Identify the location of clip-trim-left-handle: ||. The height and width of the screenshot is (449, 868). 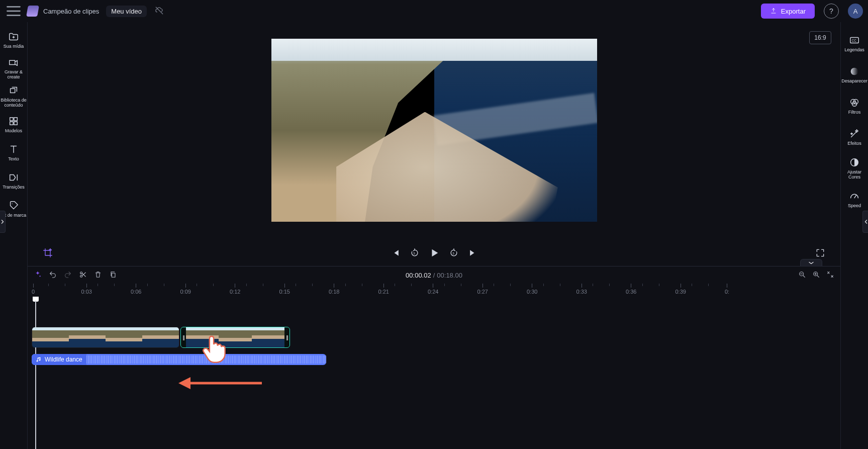
(183, 337).